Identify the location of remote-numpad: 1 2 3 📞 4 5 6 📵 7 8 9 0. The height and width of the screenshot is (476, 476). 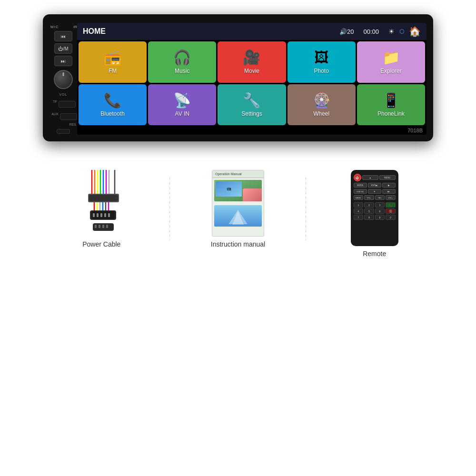
(375, 211).